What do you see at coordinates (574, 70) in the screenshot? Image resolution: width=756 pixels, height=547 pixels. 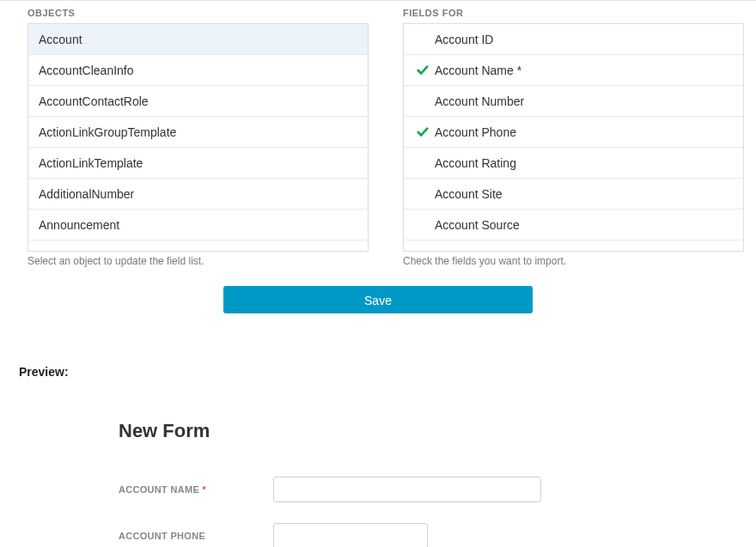 I see `field-item: Account Name *` at bounding box center [574, 70].